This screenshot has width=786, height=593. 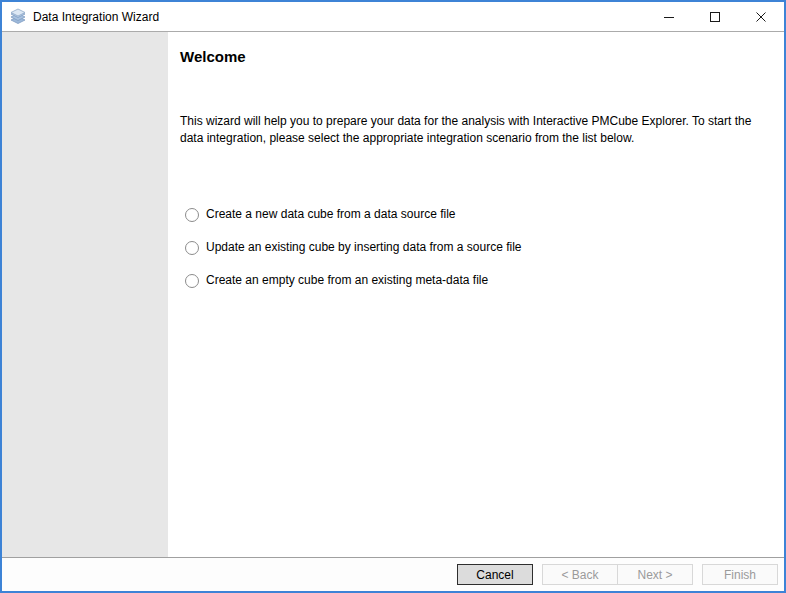 What do you see at coordinates (484, 280) in the screenshot?
I see `radio-option-create-empty-cube: Create an empty cube from an existing me…` at bounding box center [484, 280].